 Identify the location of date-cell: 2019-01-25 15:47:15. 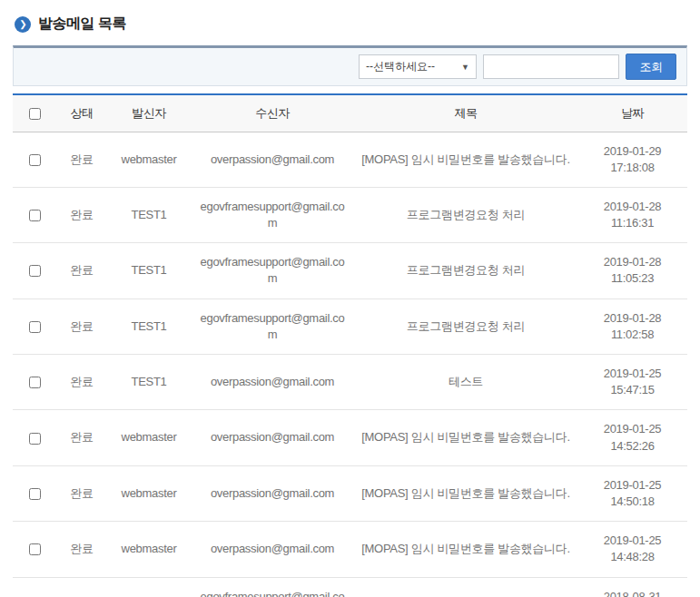
(632, 383).